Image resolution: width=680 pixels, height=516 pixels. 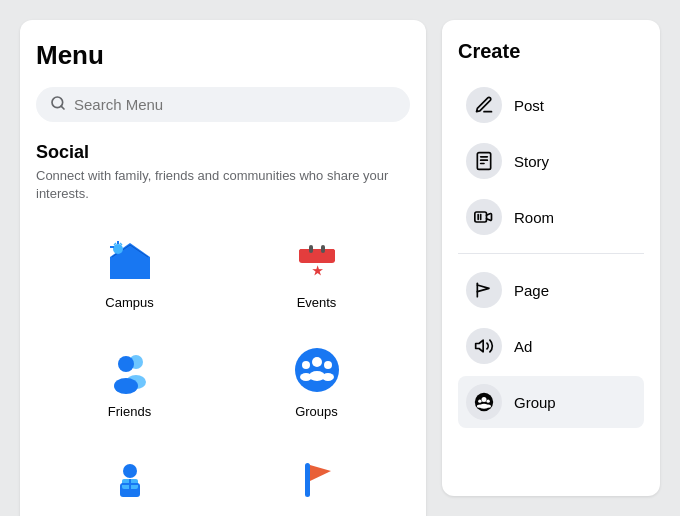 I want to click on create-post-item: Post, so click(x=551, y=105).